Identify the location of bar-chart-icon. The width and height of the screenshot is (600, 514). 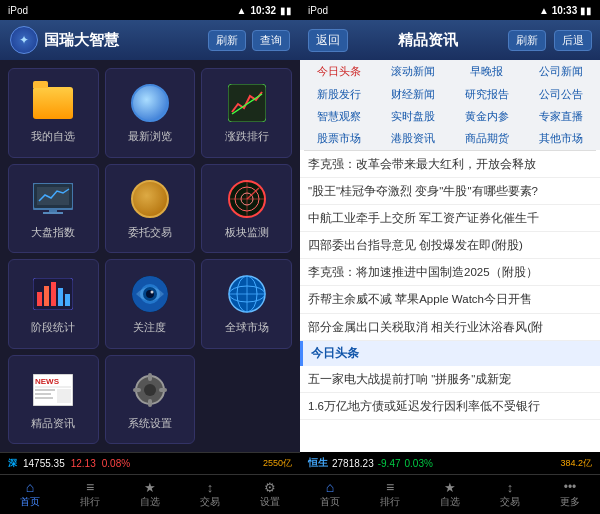
(53, 294).